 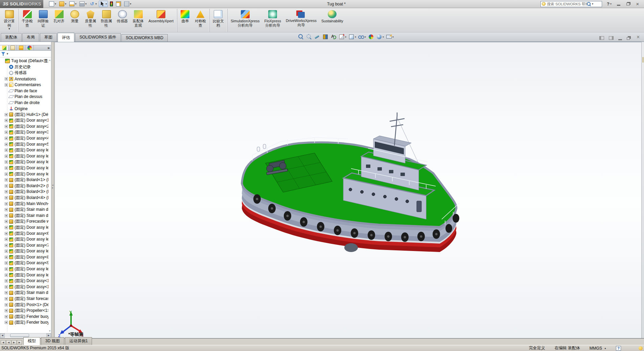 I want to click on tree-item: (固定) Bolard<1> (Déf, so click(x=24, y=180).